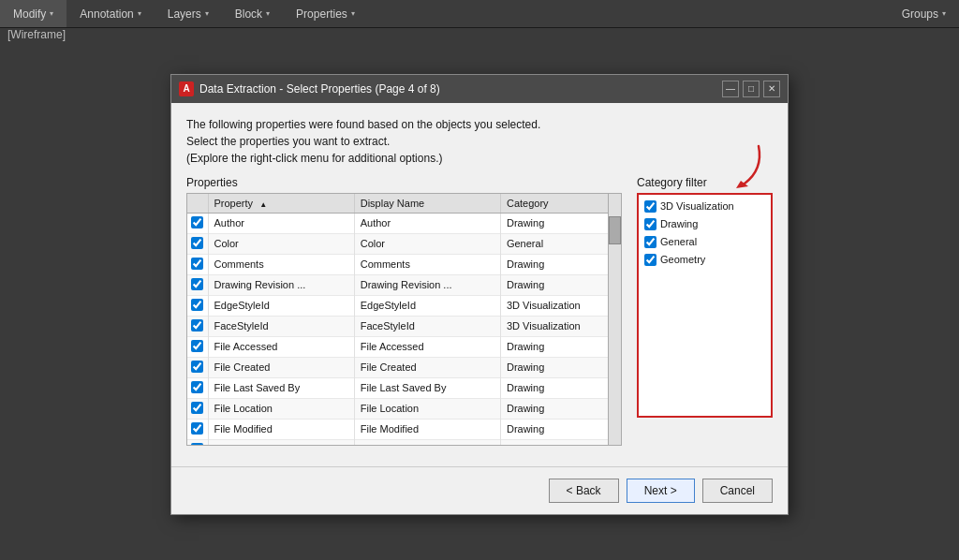  What do you see at coordinates (427, 346) in the screenshot?
I see `display-name-cell: File Accessed` at bounding box center [427, 346].